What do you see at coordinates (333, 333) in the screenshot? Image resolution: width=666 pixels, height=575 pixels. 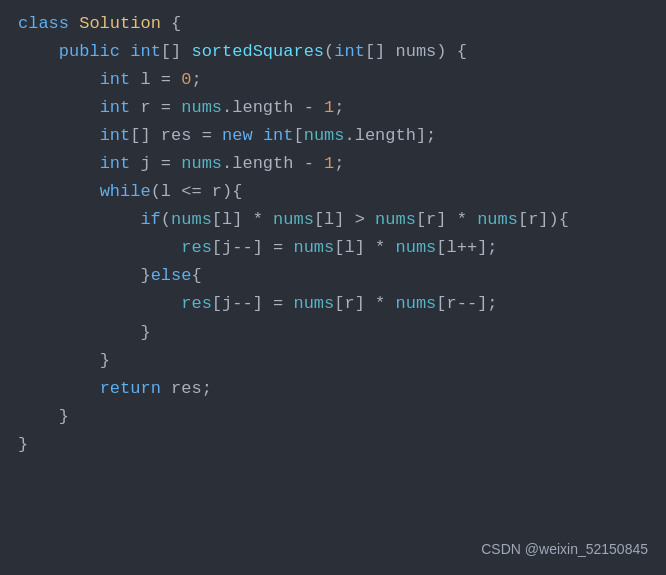 I see `code-line-12: }` at bounding box center [333, 333].